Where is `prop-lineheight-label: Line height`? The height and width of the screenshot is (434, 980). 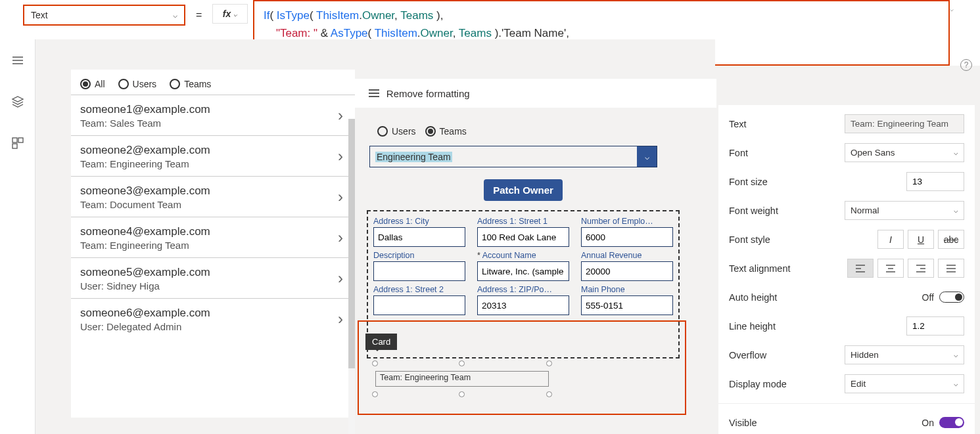
prop-lineheight-label: Line height is located at coordinates (787, 326).